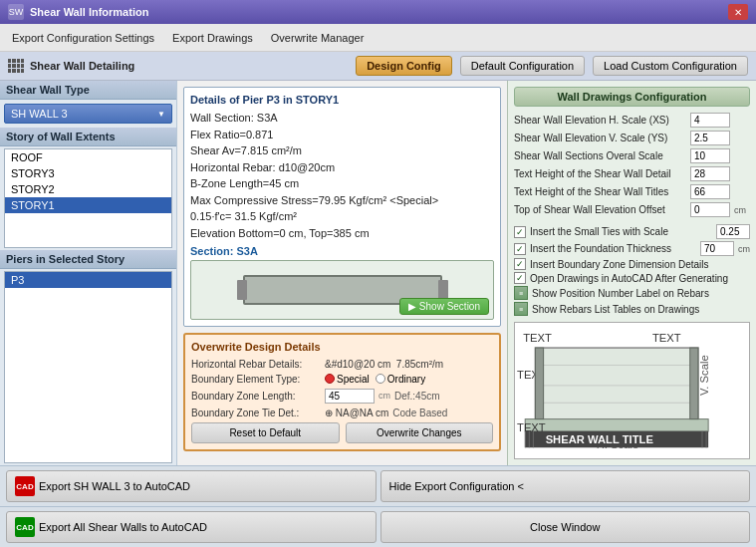 This screenshot has height=547, width=756. What do you see at coordinates (617, 425) in the screenshot?
I see `wall-base` at bounding box center [617, 425].